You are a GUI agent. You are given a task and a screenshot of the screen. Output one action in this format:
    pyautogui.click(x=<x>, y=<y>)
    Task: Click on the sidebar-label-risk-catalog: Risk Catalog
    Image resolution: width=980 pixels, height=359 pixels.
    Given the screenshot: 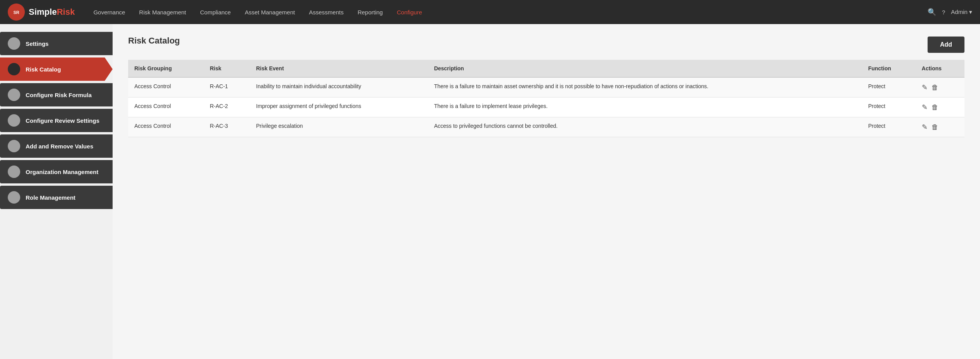 What is the action you would take?
    pyautogui.click(x=43, y=69)
    